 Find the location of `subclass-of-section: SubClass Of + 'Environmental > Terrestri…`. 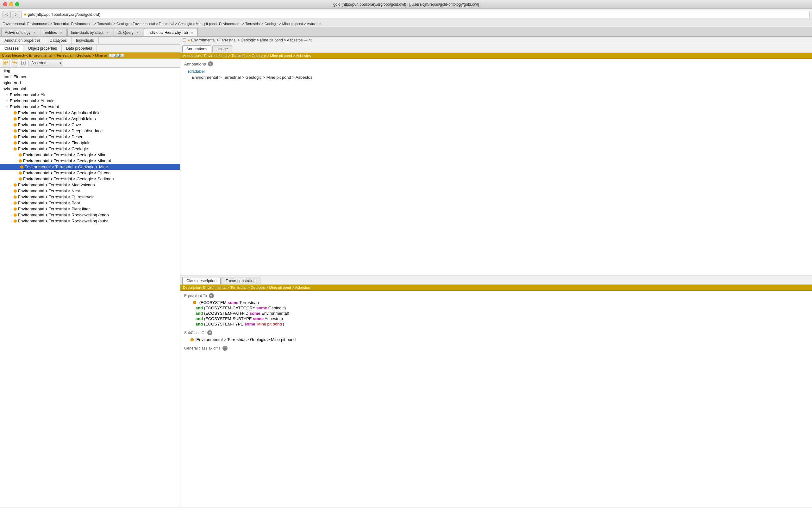

subclass-of-section: SubClass Of + 'Environmental > Terrestri… is located at coordinates (496, 336).